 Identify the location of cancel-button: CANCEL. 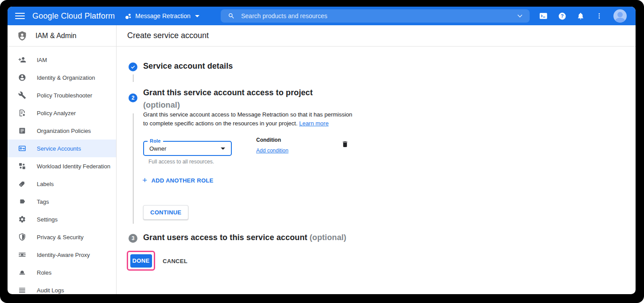
(175, 261).